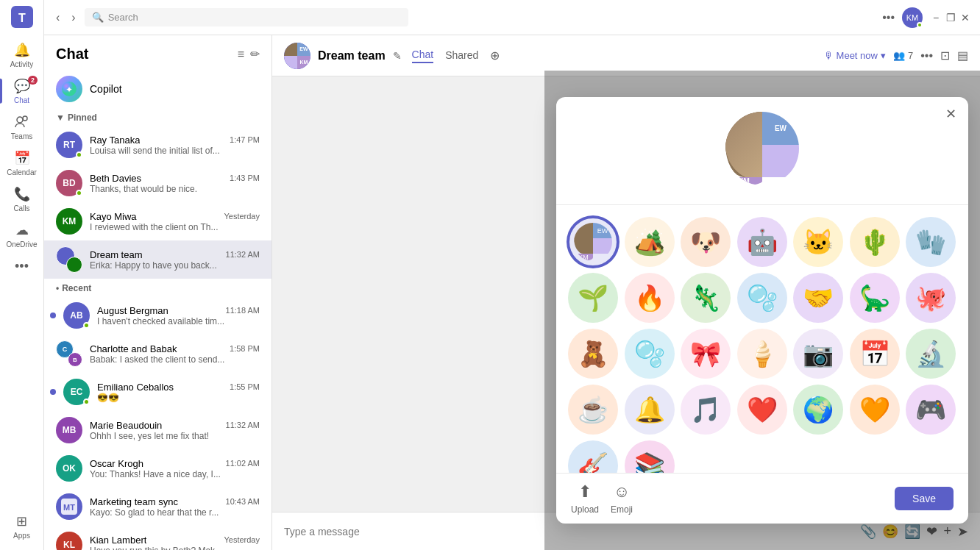  Describe the element at coordinates (87, 325) in the screenshot. I see `online-indicator` at that location.